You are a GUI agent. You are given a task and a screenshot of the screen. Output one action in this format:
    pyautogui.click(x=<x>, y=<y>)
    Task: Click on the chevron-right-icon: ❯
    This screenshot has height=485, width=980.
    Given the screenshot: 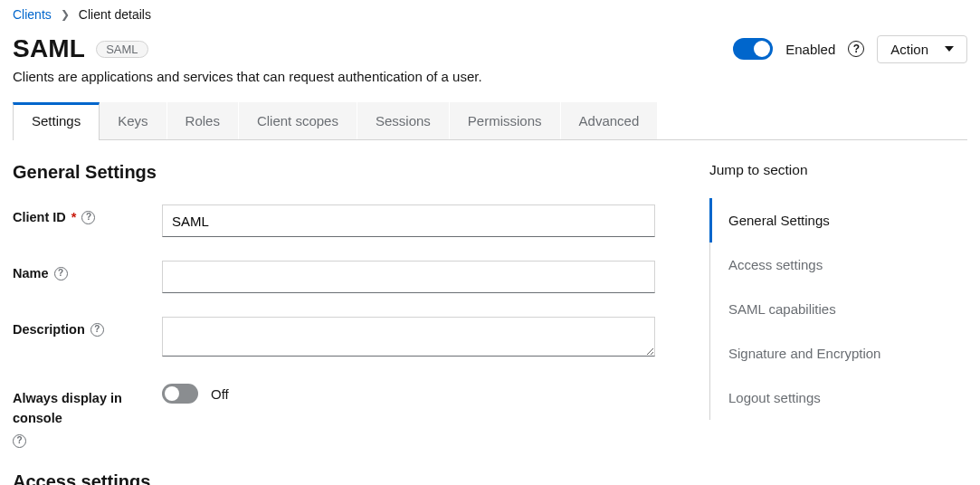 What is the action you would take?
    pyautogui.click(x=65, y=14)
    